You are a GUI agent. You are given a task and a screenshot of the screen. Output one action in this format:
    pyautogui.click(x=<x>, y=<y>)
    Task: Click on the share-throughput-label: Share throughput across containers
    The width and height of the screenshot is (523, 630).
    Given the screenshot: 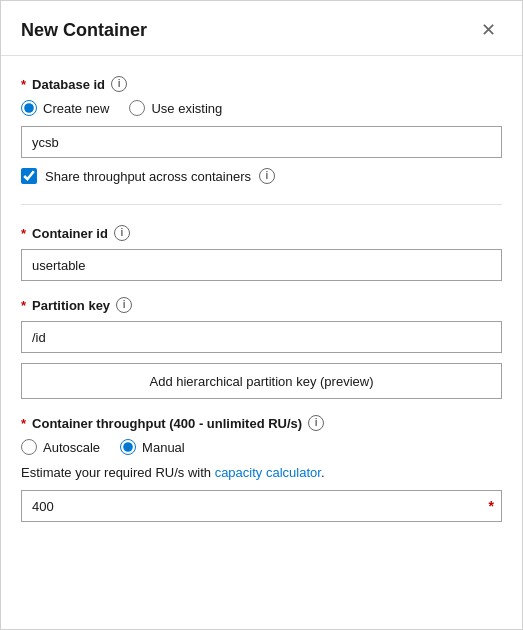 What is the action you would take?
    pyautogui.click(x=148, y=176)
    